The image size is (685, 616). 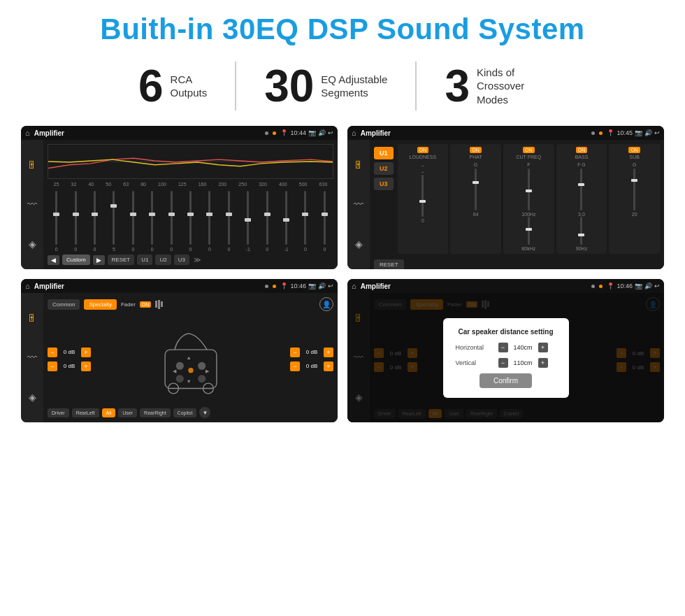 What do you see at coordinates (179, 358) in the screenshot?
I see `screen-content-3: 🎚 〰 ◈ Common Specialty Fader ON` at bounding box center [179, 358].